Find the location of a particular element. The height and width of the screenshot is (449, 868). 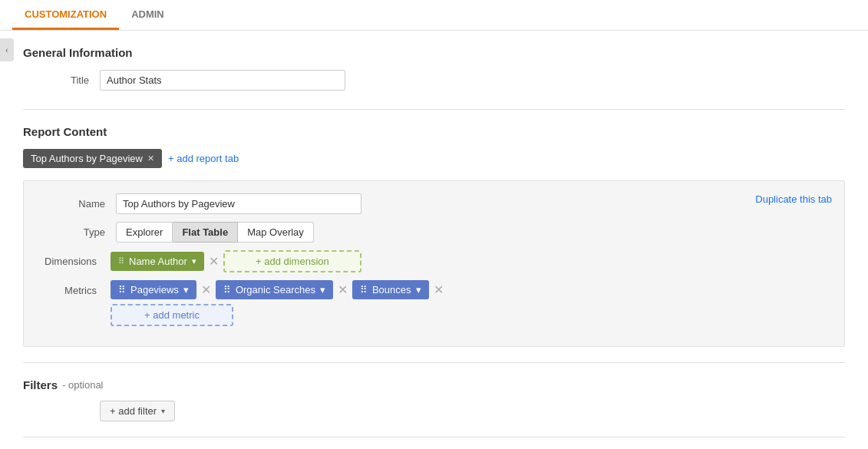

type-map-overlay-button: Map Overlay is located at coordinates (276, 232).